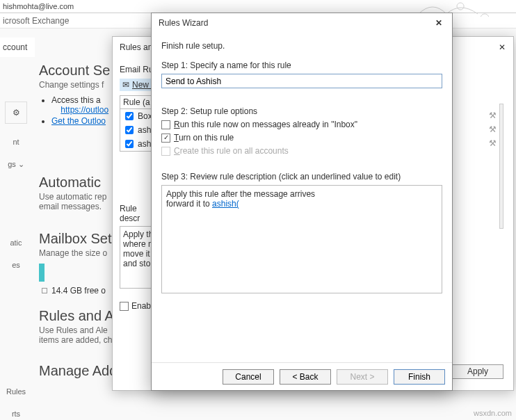  What do you see at coordinates (85, 110) in the screenshot?
I see `outlook-link: https://outloo` at bounding box center [85, 110].